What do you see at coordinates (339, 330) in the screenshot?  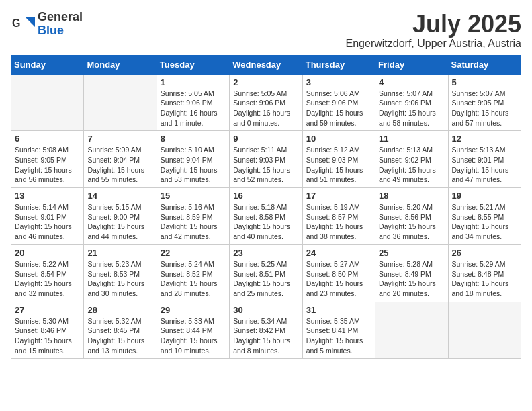 I see `calendar-cell: 31Sunrise: 5:35 AM Sunset: 8:41 PM Dayli…` at bounding box center [339, 330].